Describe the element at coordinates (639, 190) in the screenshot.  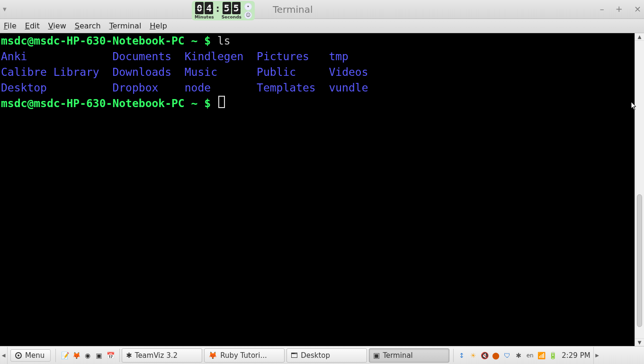
I see `scrollbar-vertical: ▲ ▼` at that location.